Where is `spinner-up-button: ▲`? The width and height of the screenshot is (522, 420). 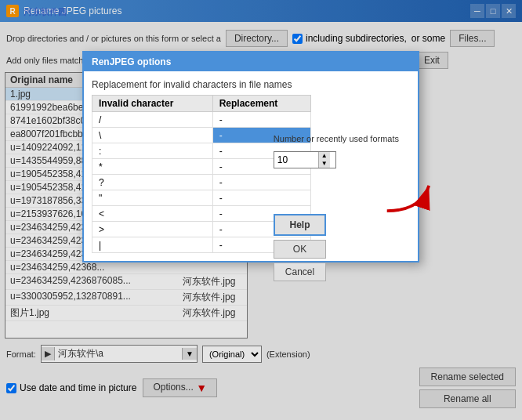
spinner-up-button: ▲ is located at coordinates (324, 156).